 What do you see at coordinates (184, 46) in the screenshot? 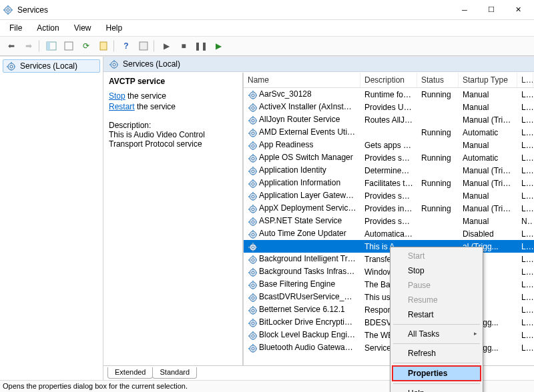
I see `stop-service-button: ■` at bounding box center [184, 46].